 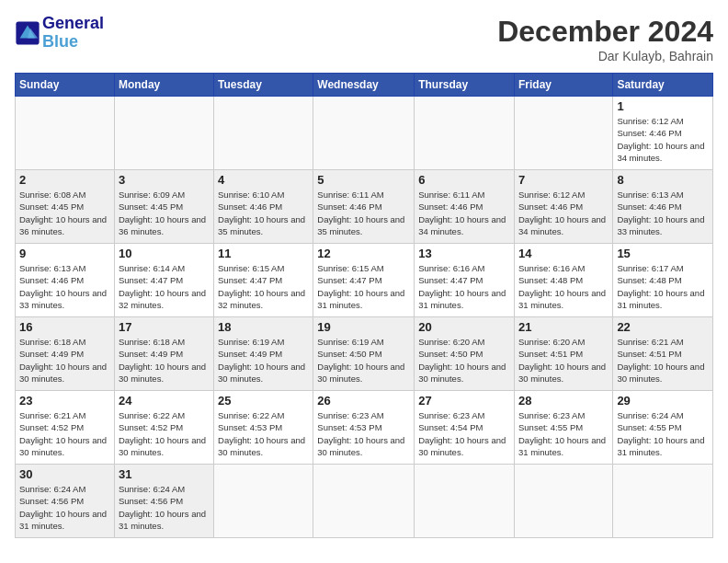 What do you see at coordinates (64, 327) in the screenshot?
I see `day-number: 16` at bounding box center [64, 327].